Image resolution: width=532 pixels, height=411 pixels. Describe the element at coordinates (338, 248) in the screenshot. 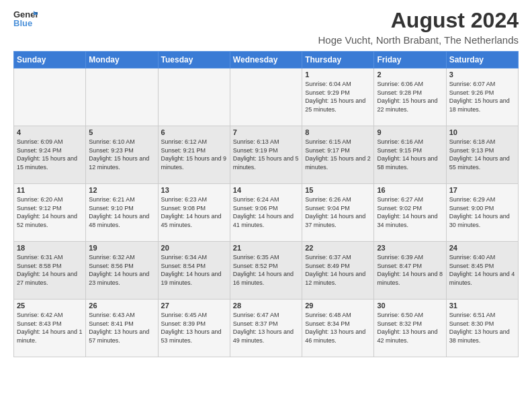

I see `day-number: 22` at that location.